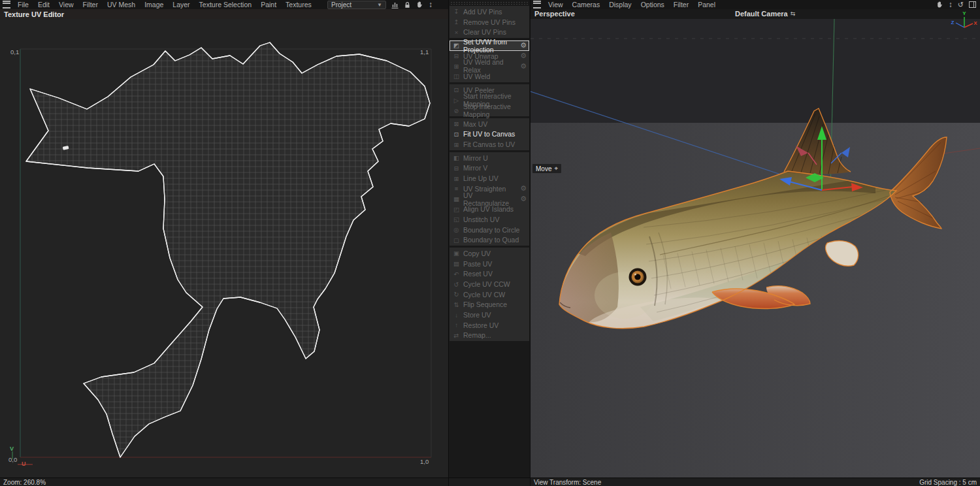 The image size is (980, 486). What do you see at coordinates (547, 169) in the screenshot?
I see `active-tool-indicator: Move ⌖` at bounding box center [547, 169].